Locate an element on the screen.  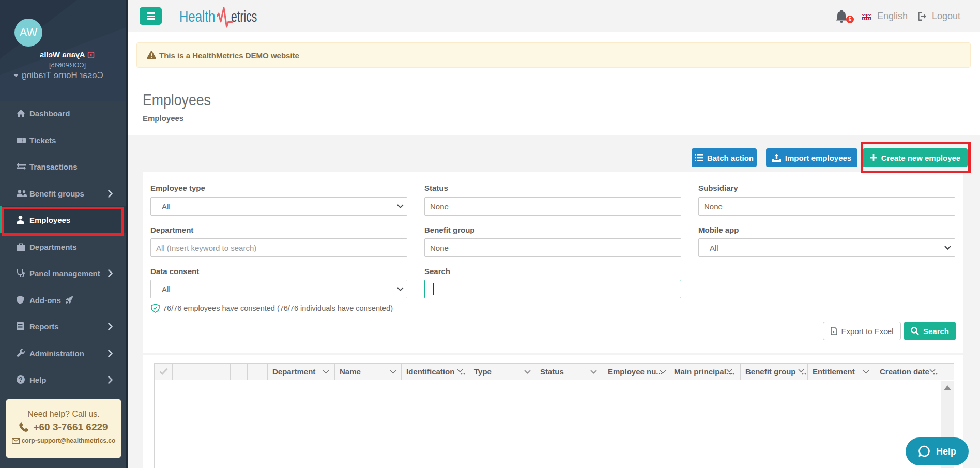
svg-text: x is located at coordinates (833, 332).